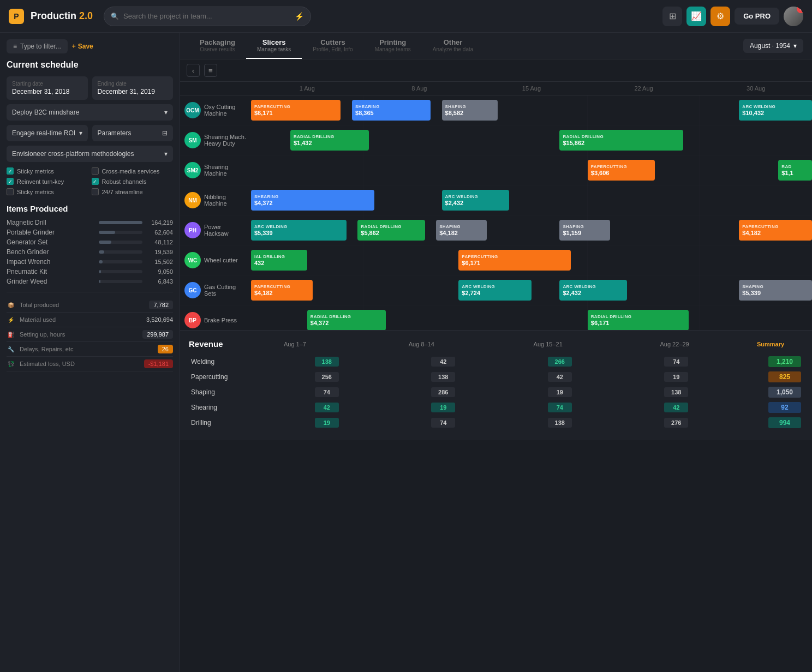 The width and height of the screenshot is (812, 672). Describe the element at coordinates (193, 320) in the screenshot. I see `machine-avatar-7: BP` at that location.